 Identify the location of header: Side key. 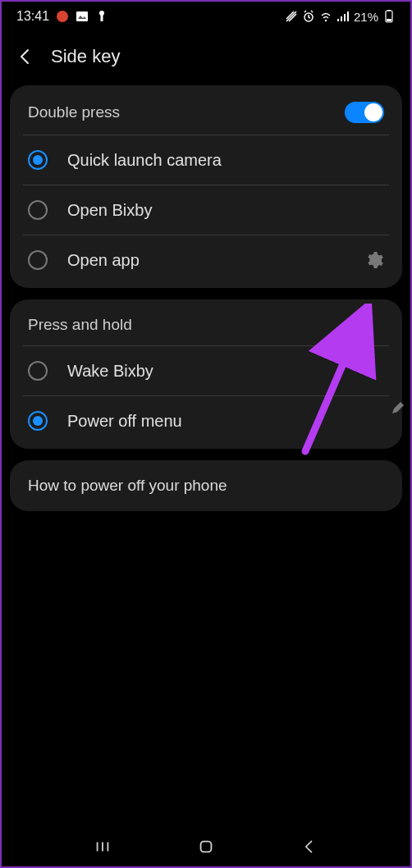
(206, 58).